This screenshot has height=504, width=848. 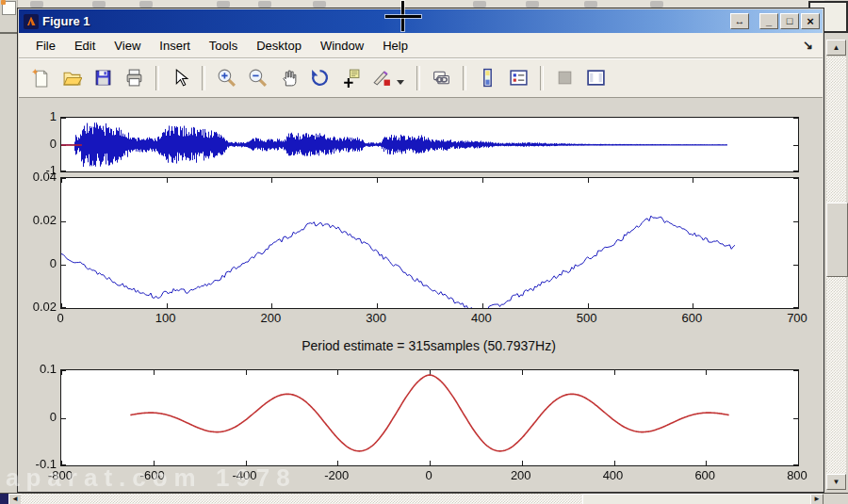 I want to click on tick-label: 1, so click(x=36, y=117).